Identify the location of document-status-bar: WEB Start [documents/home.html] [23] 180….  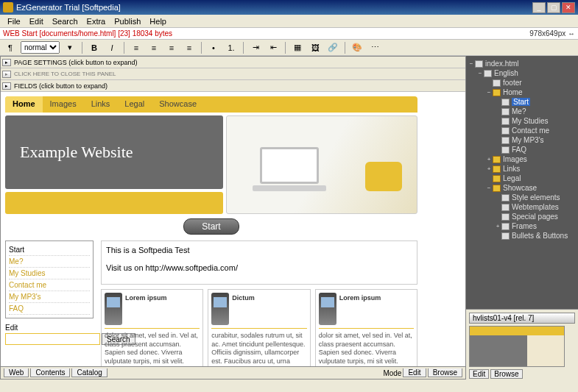
(289, 34).